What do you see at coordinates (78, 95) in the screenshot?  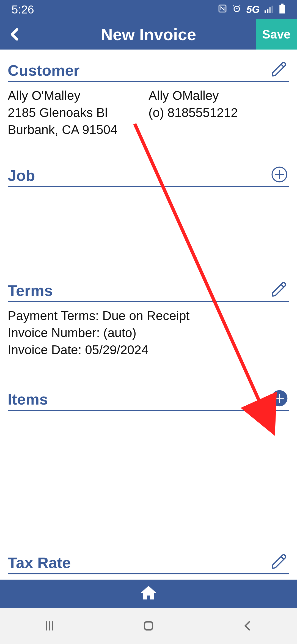 I see `customer-name: Ally O'Malley` at bounding box center [78, 95].